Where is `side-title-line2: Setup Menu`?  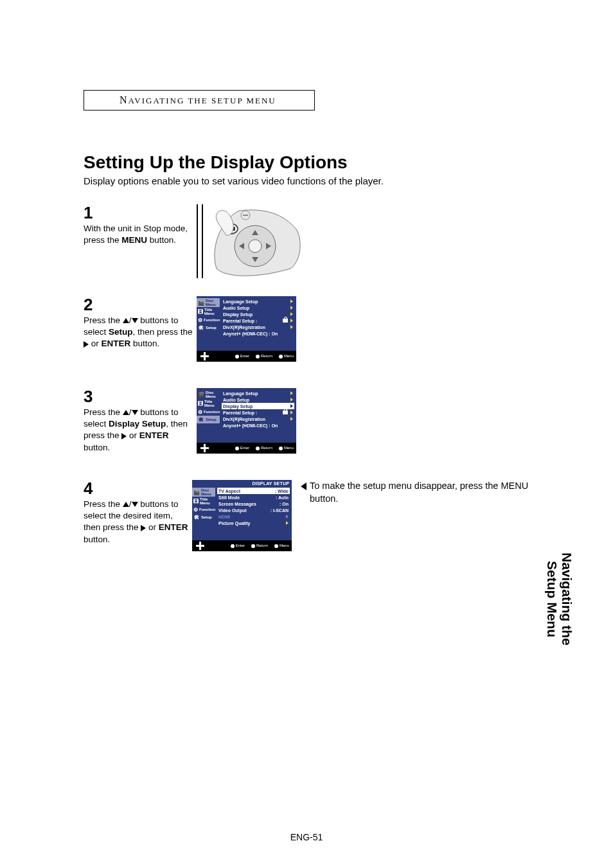
side-title-line2: Setup Menu is located at coordinates (553, 599).